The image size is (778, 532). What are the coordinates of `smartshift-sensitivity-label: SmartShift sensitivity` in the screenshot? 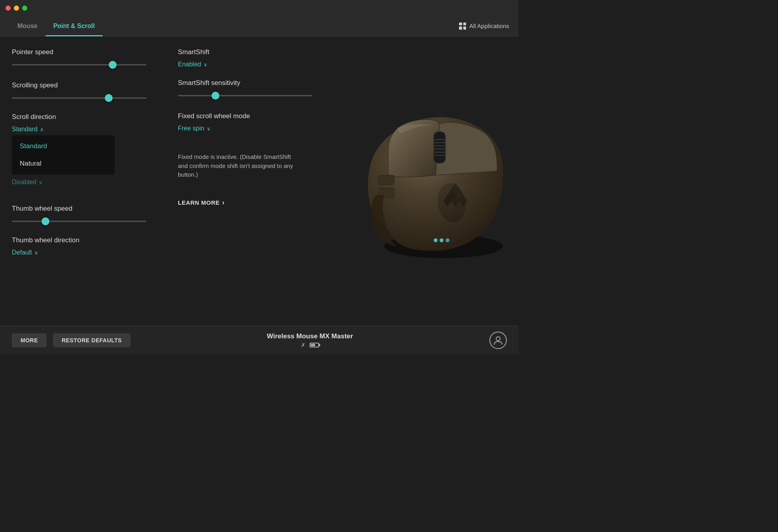 It's located at (261, 83).